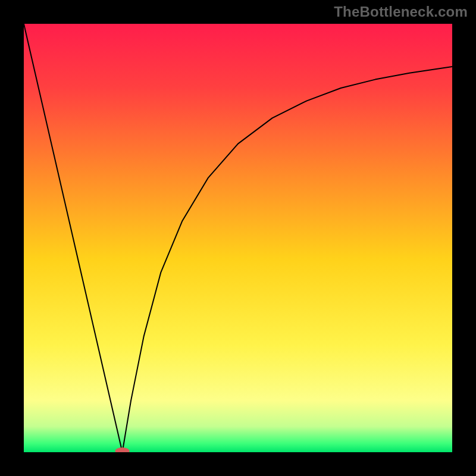  Describe the element at coordinates (401, 12) in the screenshot. I see `watermark-text: TheBottleneck.com` at that location.